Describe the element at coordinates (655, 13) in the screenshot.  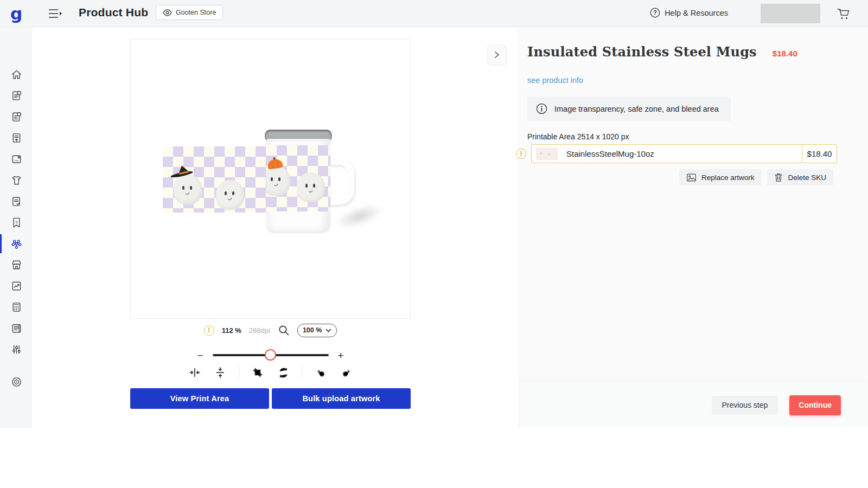
I see `question-circle-icon: ?` at that location.